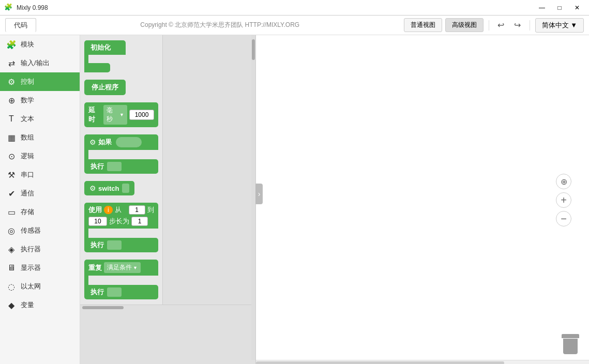 Image resolution: width=589 pixels, height=364 pixels. I want to click on array-icon: ▦, so click(11, 138).